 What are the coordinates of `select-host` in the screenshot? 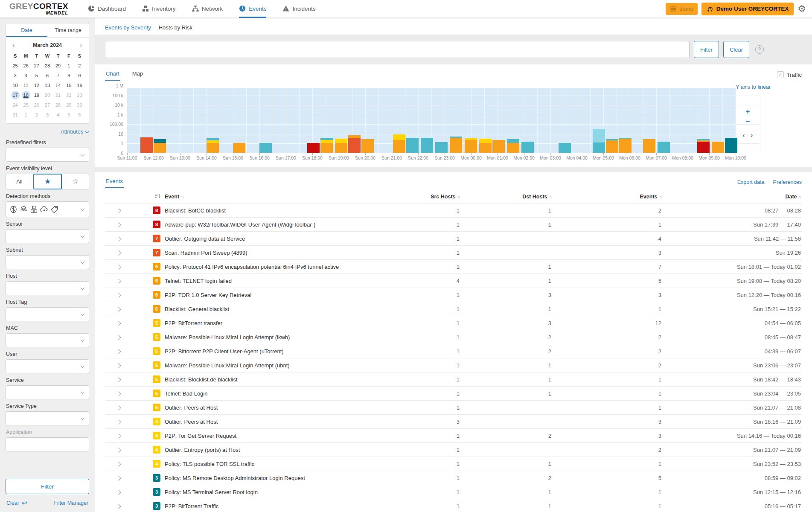 It's located at (47, 288).